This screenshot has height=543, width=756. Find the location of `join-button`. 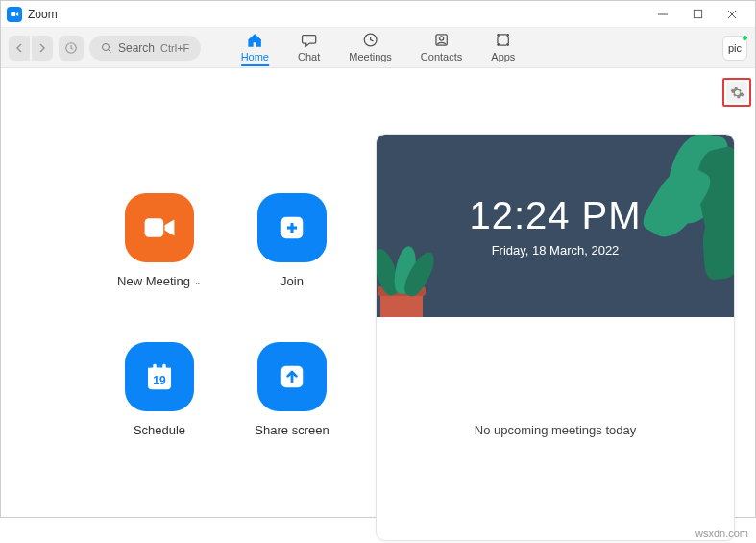

join-button is located at coordinates (292, 228).